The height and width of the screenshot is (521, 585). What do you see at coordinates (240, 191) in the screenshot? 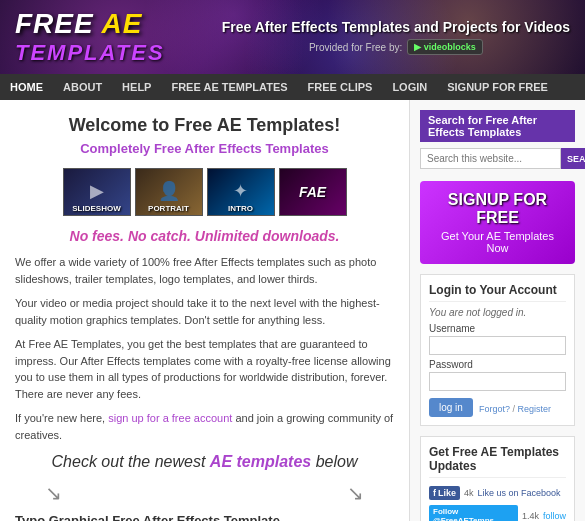
I see `thumb-icon-3: ✦` at bounding box center [240, 191].